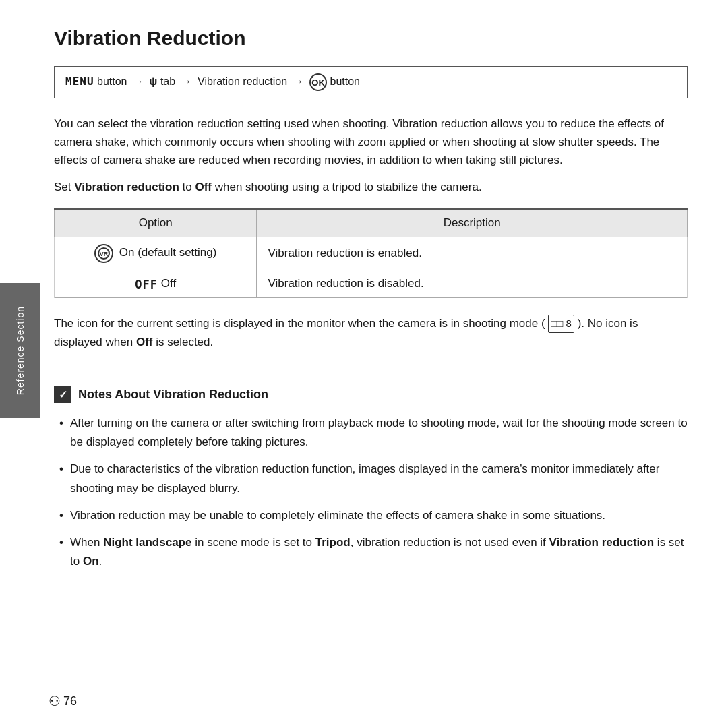  I want to click on page-num-text: 76, so click(70, 701).